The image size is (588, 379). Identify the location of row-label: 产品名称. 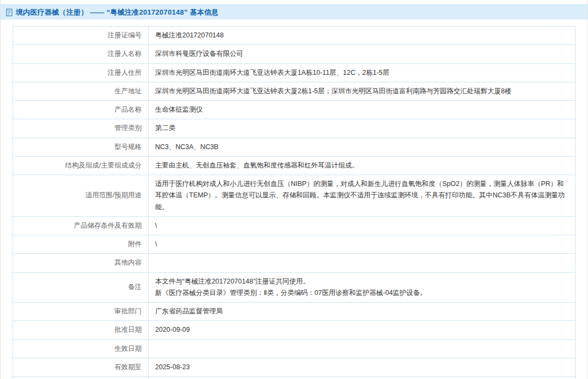
(81, 110).